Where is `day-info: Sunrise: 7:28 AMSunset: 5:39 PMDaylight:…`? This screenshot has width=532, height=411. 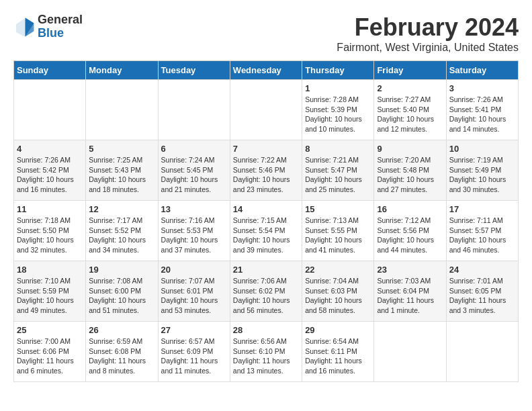
day-info: Sunrise: 7:28 AMSunset: 5:39 PMDaylight:… is located at coordinates (338, 114).